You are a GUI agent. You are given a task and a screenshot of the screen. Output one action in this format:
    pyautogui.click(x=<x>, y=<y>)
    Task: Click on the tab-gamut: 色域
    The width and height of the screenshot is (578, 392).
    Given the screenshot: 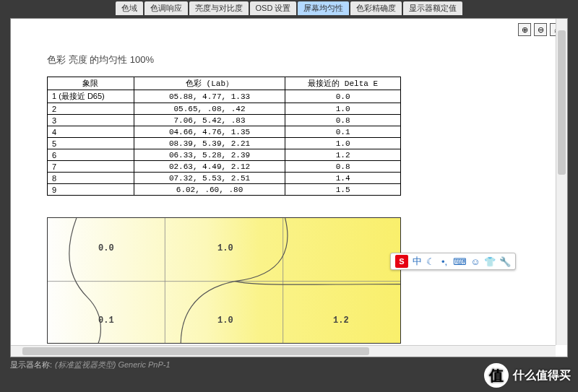 What is the action you would take?
    pyautogui.click(x=129, y=9)
    